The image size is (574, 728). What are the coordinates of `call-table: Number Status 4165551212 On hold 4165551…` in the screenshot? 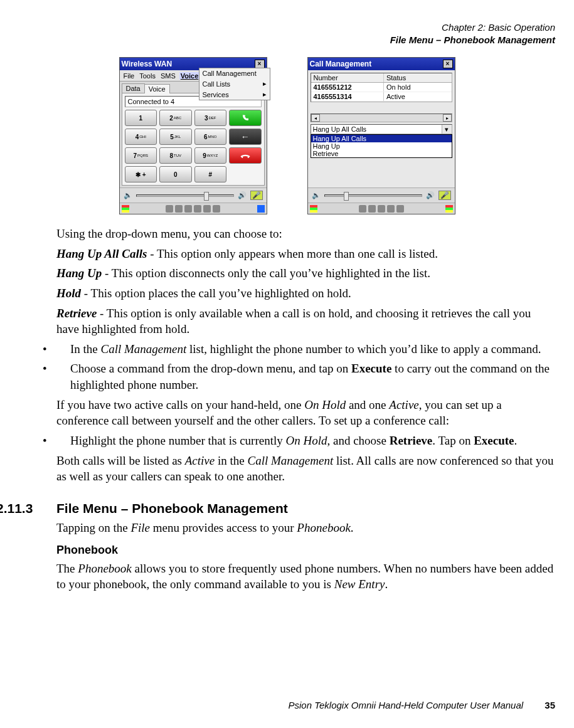 It's located at (381, 88).